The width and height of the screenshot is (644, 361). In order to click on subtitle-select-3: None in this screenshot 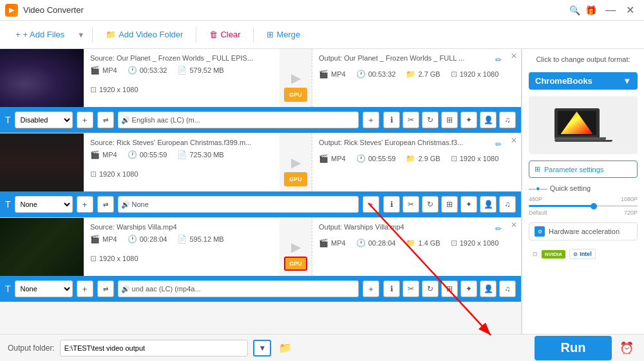, I will do `click(44, 289)`.